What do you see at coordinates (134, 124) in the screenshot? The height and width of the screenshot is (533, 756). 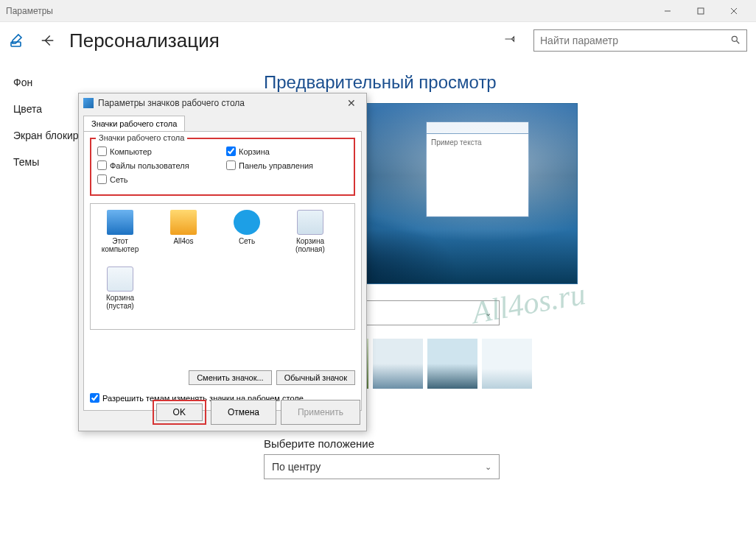 I see `tab-desktop-icons: Значки рабочего стола` at bounding box center [134, 124].